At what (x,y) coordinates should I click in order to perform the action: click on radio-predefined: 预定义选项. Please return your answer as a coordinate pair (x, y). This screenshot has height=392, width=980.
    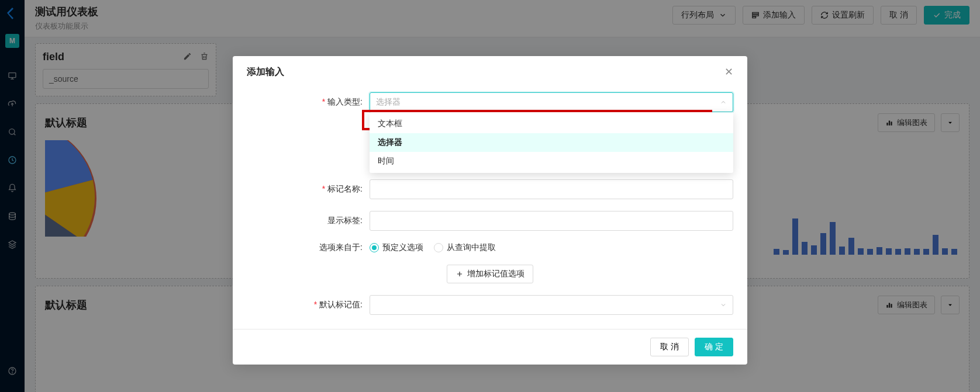
    Looking at the image, I should click on (396, 248).